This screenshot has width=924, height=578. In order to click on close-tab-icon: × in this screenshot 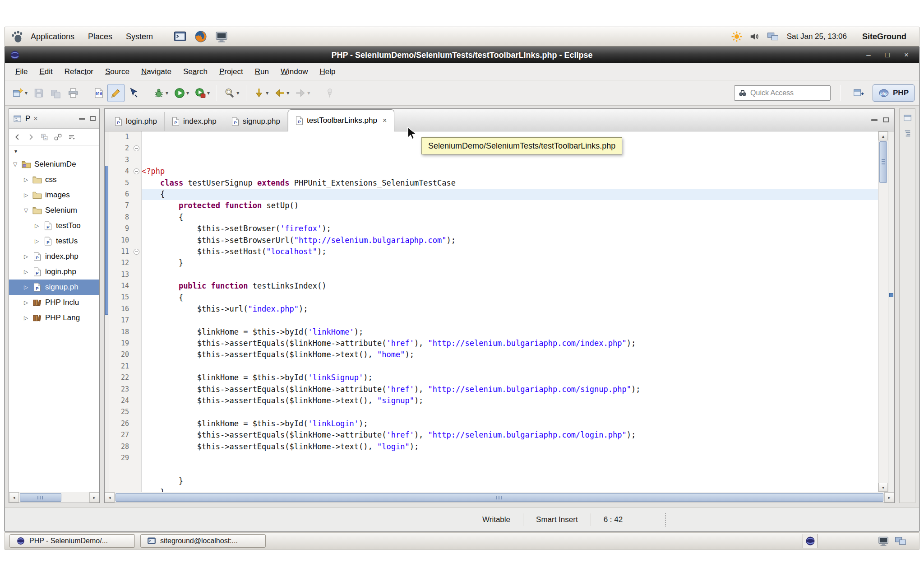, I will do `click(384, 121)`.